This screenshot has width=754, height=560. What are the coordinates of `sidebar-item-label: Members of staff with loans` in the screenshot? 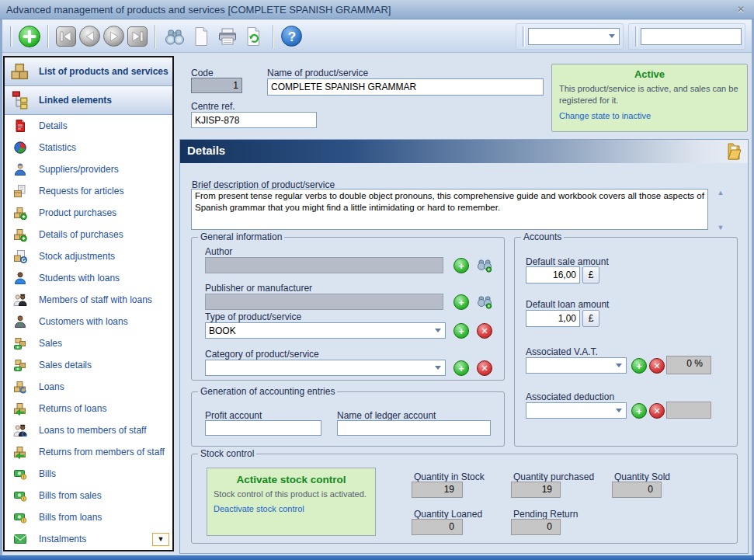 It's located at (96, 300).